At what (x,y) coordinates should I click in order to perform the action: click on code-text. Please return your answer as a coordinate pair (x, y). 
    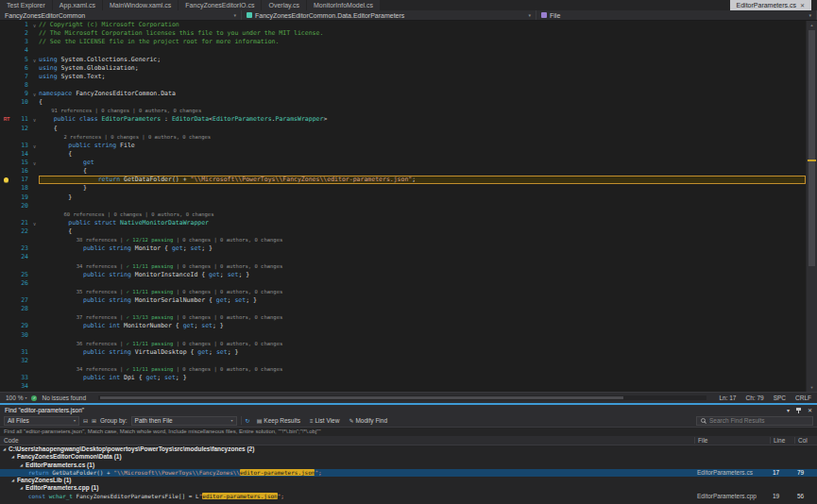
    Looking at the image, I should click on (422, 336).